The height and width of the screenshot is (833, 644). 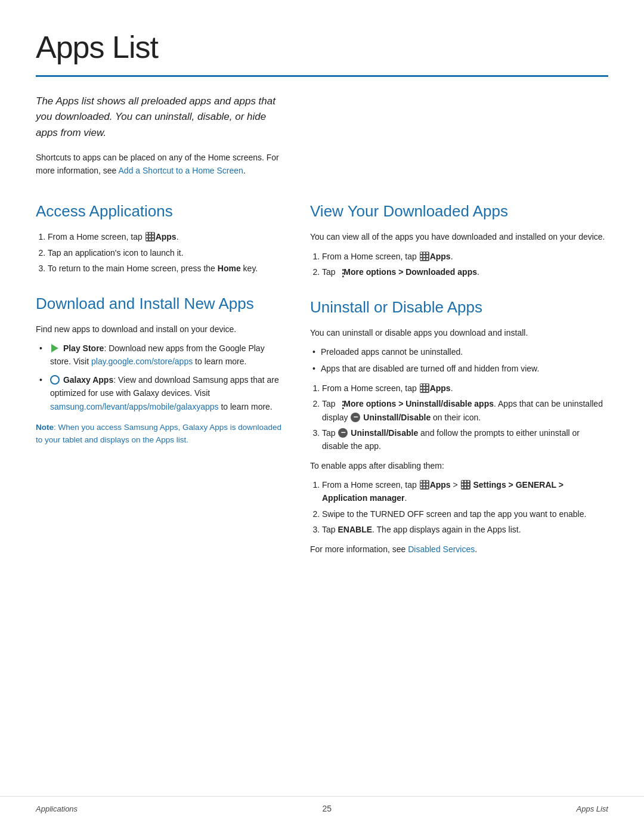 What do you see at coordinates (465, 272) in the screenshot?
I see `view-step-2: Tap More options > Downloaded apps.` at bounding box center [465, 272].